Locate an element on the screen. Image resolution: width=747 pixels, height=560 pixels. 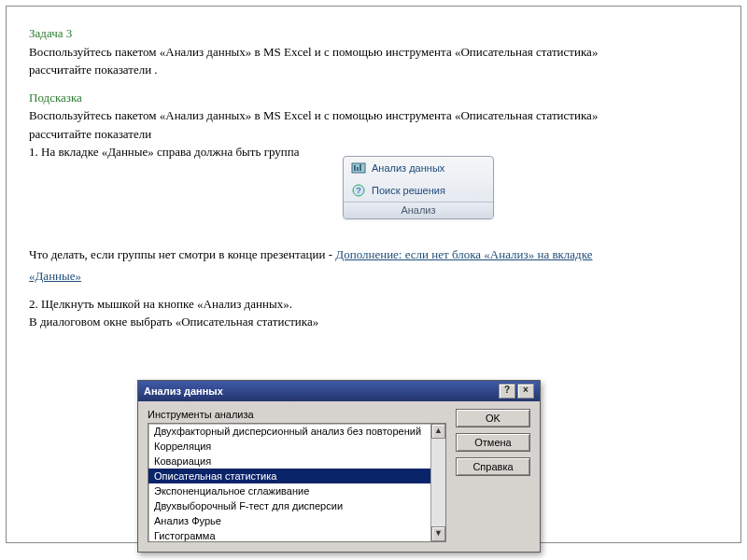
list-item: Описательная статистика is located at coordinates (297, 476).